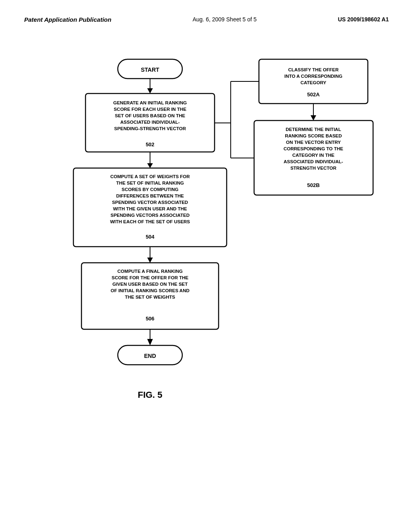 Image resolution: width=413 pixels, height=532 pixels. Describe the element at coordinates (150, 177) in the screenshot. I see `svg-text: COMPUTE A SET OF WEIGHTS FOR` at that location.